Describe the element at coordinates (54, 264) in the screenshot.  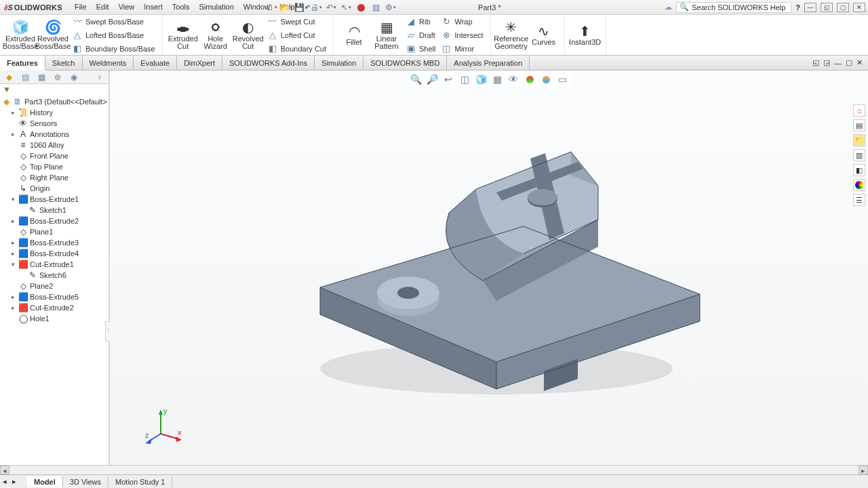
I see `tree-item: ▾🟥Cut-Extrude1` at that location.